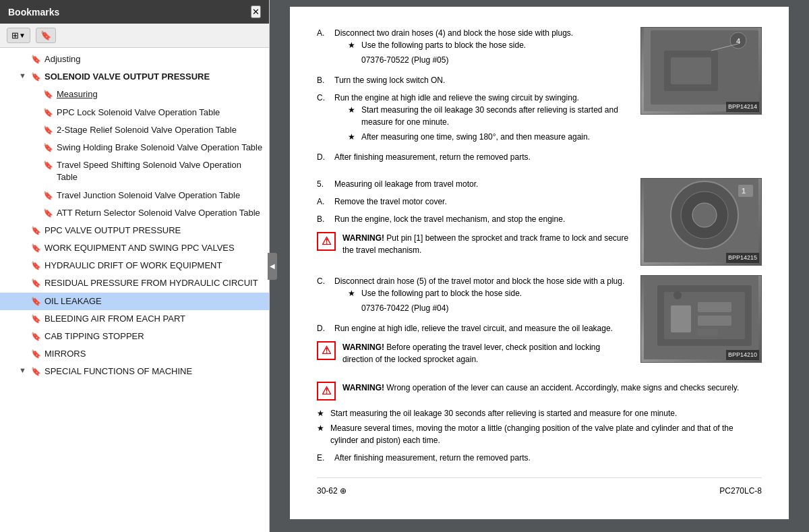 This screenshot has width=809, height=532. I want to click on bookmark-label: HYDRAULIC DRIFT OF WORK EQUIPMENT, so click(133, 266).